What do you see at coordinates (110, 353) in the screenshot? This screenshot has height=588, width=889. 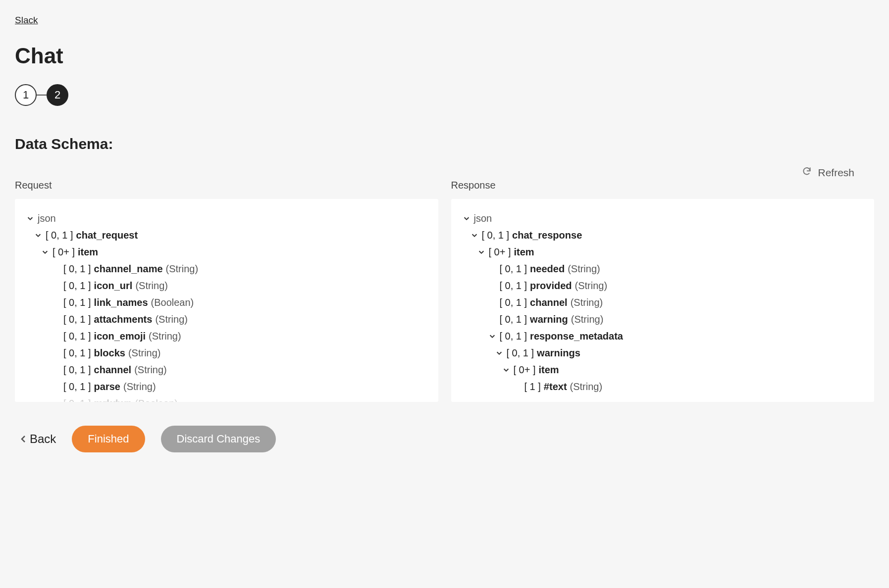 I see `node-name: blocks` at bounding box center [110, 353].